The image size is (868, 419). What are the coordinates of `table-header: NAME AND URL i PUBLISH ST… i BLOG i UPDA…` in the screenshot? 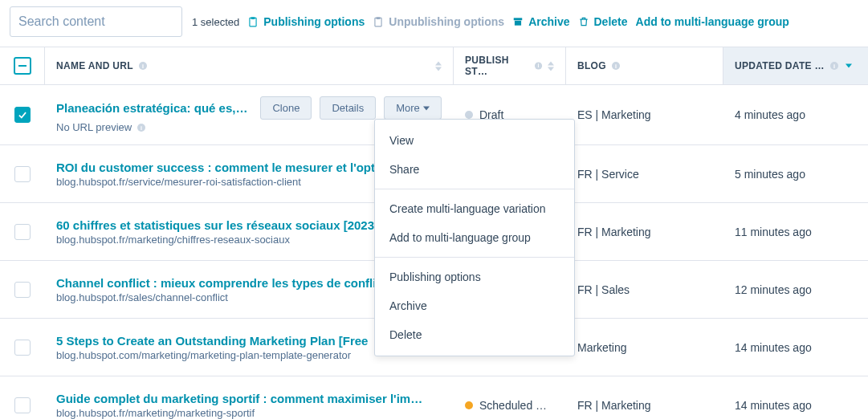 It's located at (434, 66).